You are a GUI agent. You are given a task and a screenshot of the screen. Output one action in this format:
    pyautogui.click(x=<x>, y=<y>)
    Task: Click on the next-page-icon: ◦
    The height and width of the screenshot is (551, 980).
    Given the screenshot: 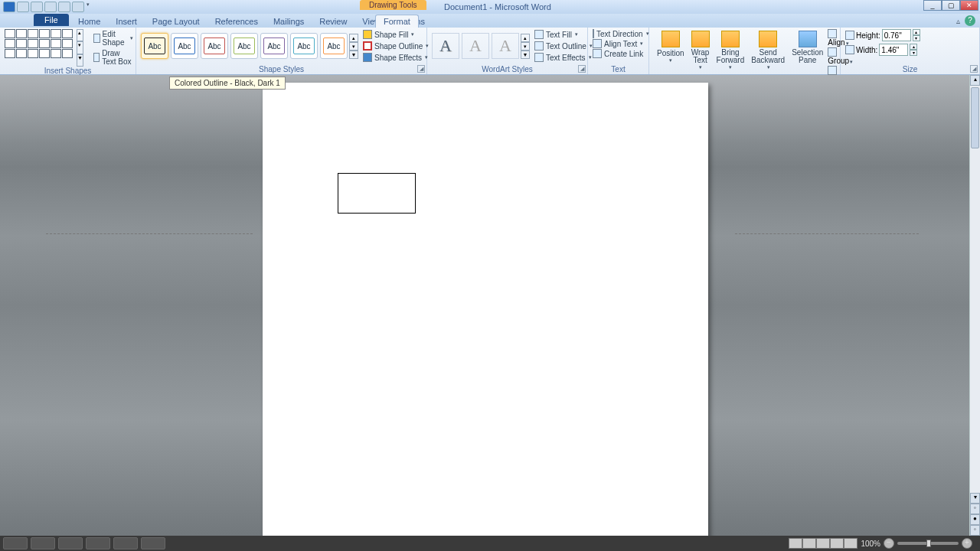 What is the action you would take?
    pyautogui.click(x=975, y=530)
    